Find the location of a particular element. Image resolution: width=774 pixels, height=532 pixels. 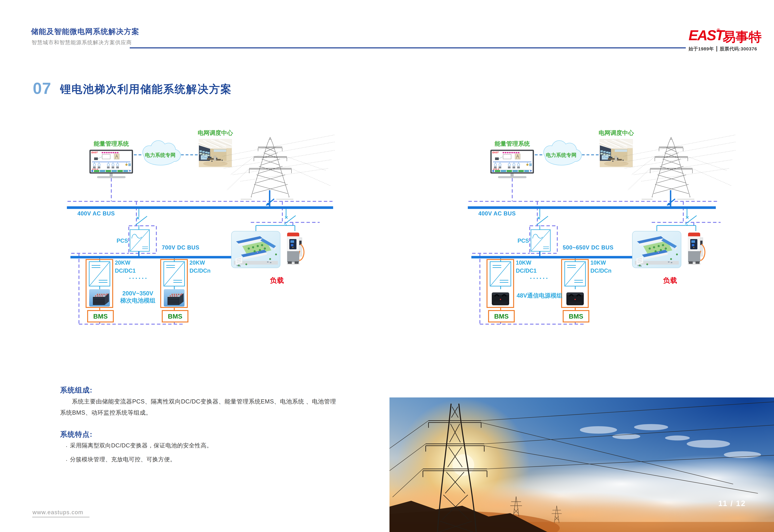

feature-item-2: •分簇模块管理、充放电可控、可换方便。 is located at coordinates (119, 459).